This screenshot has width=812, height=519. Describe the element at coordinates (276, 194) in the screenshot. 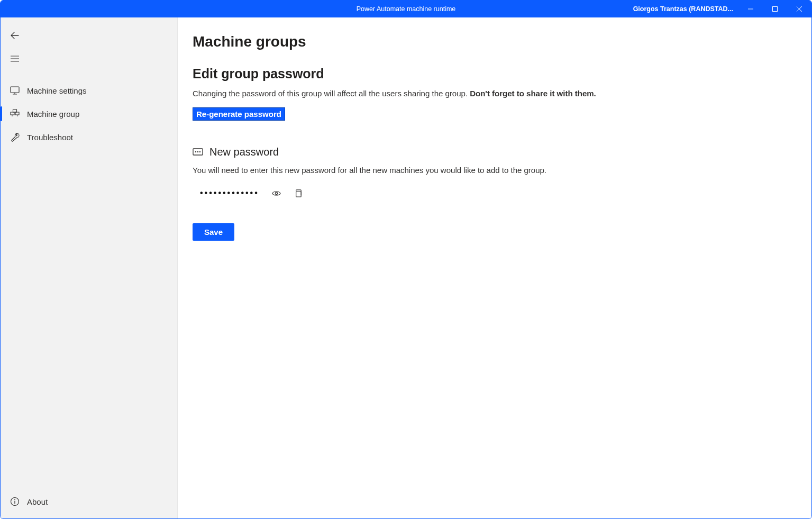

I see `show-password-button` at that location.